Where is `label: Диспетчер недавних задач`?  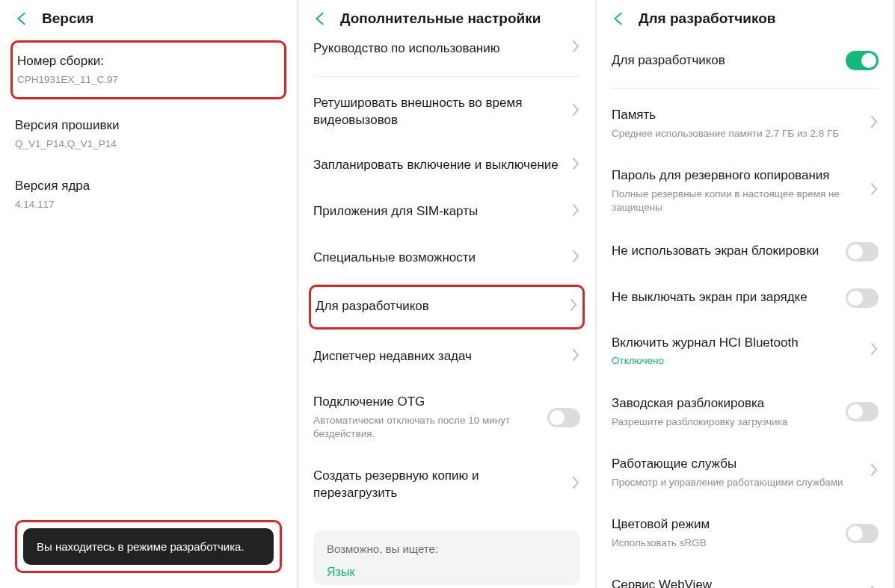
label: Диспетчер недавних задач is located at coordinates (438, 357).